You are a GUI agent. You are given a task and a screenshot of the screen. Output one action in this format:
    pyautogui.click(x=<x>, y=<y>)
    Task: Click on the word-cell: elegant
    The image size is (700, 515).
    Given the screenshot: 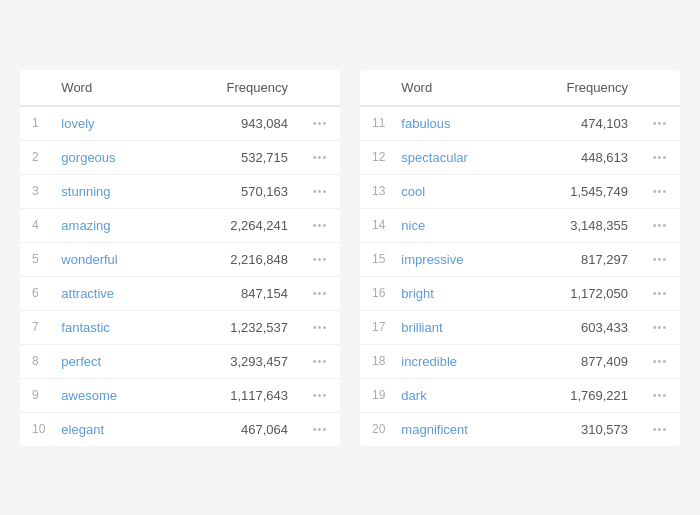 What is the action you would take?
    pyautogui.click(x=110, y=429)
    